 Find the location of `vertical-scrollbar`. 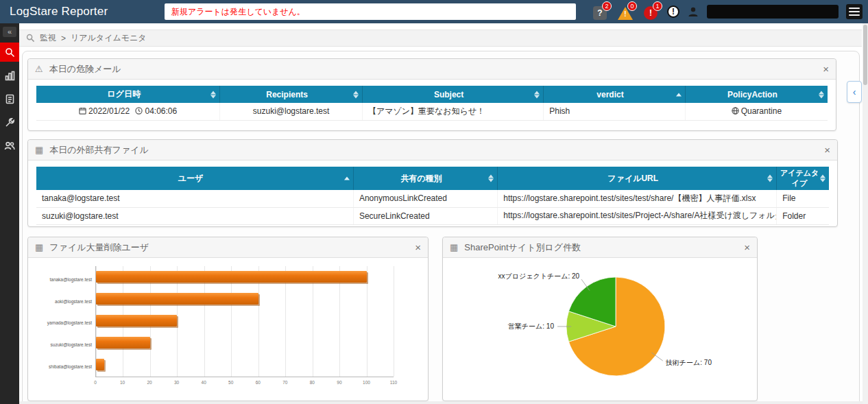

vertical-scrollbar is located at coordinates (865, 214).